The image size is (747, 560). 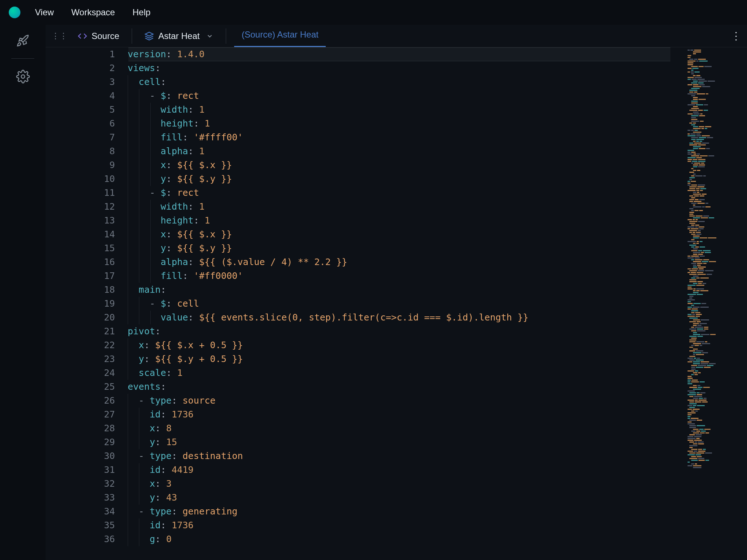 What do you see at coordinates (400, 470) in the screenshot?
I see `code-line: id: 4419` at bounding box center [400, 470].